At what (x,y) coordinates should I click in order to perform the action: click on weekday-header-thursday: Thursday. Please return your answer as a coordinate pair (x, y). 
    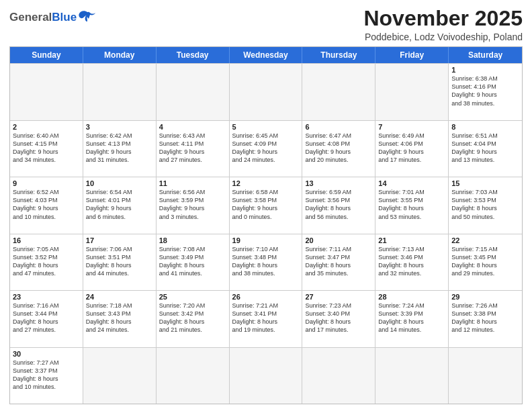
    Looking at the image, I should click on (339, 55).